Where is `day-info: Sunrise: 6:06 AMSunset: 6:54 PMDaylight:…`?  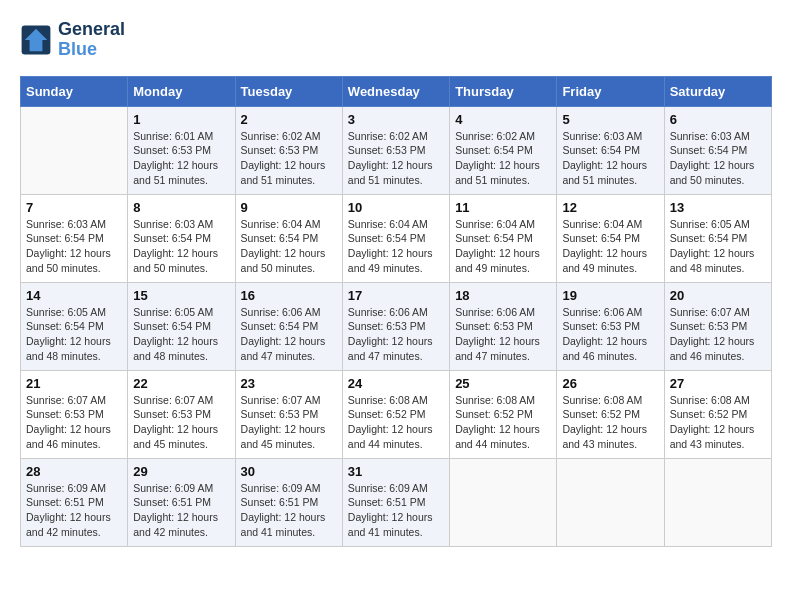 day-info: Sunrise: 6:06 AMSunset: 6:54 PMDaylight:… is located at coordinates (289, 334).